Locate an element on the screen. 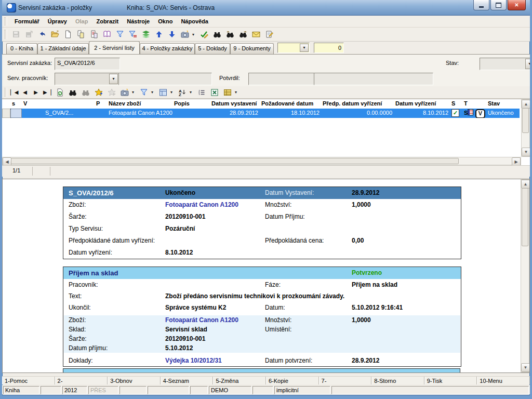  worker-combobox is located at coordinates (87, 79).